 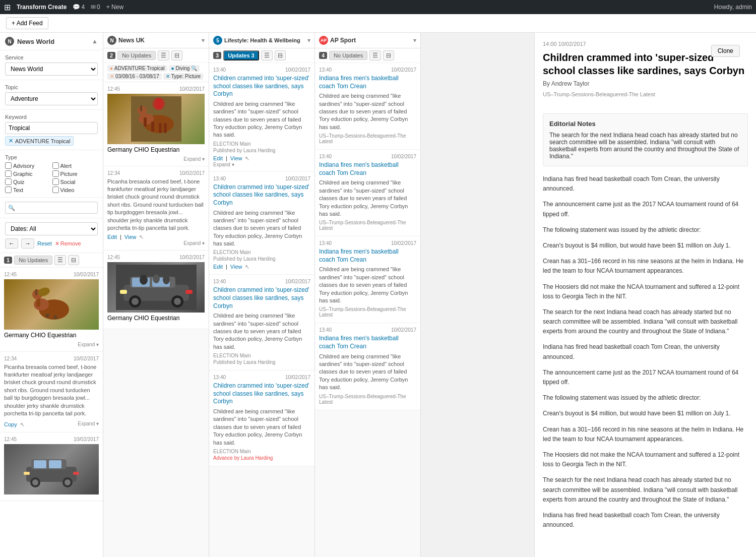 I want to click on reset-link: Reset, so click(x=44, y=243).